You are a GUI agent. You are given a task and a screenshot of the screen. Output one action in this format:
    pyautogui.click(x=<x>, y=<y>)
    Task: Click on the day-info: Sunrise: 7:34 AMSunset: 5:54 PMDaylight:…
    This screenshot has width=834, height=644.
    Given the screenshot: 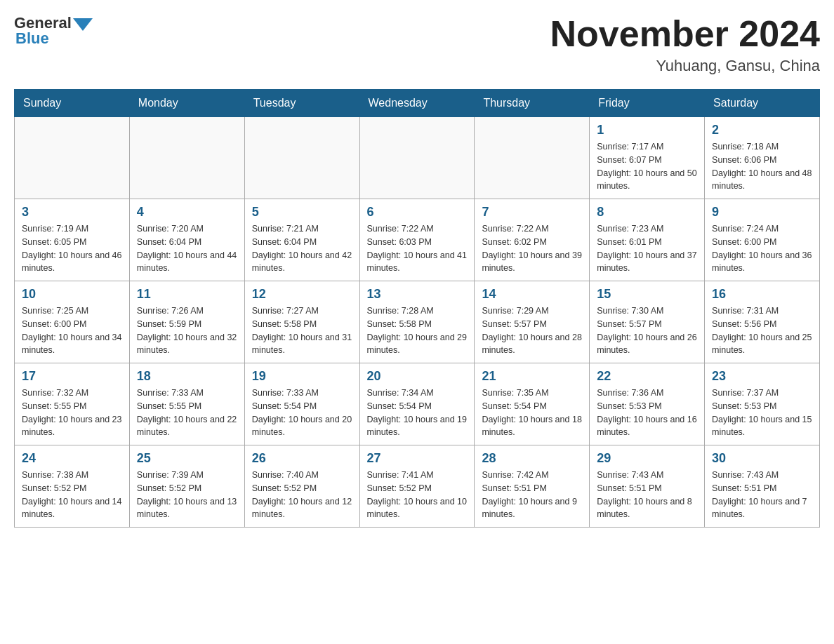 What is the action you would take?
    pyautogui.click(x=417, y=412)
    